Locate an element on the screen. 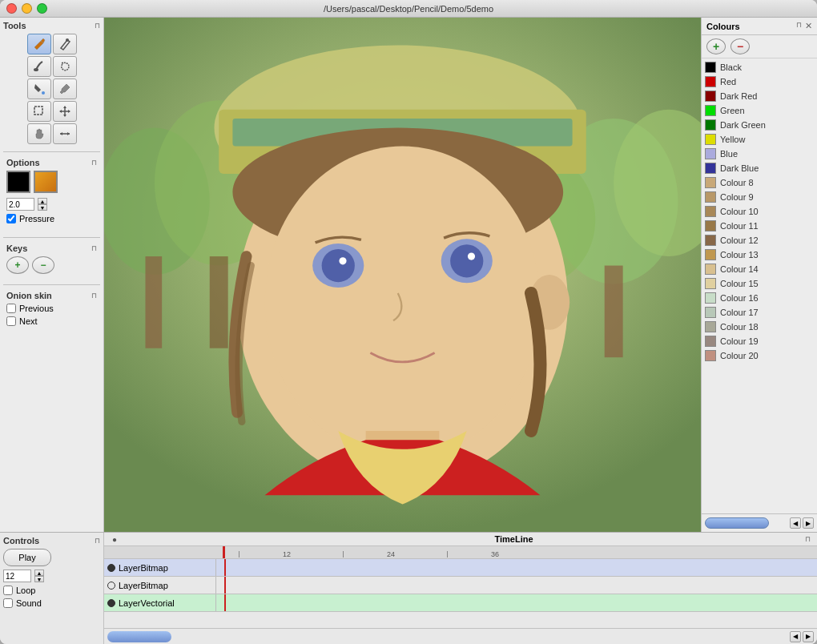  pen-size-up: ▲ is located at coordinates (42, 201).